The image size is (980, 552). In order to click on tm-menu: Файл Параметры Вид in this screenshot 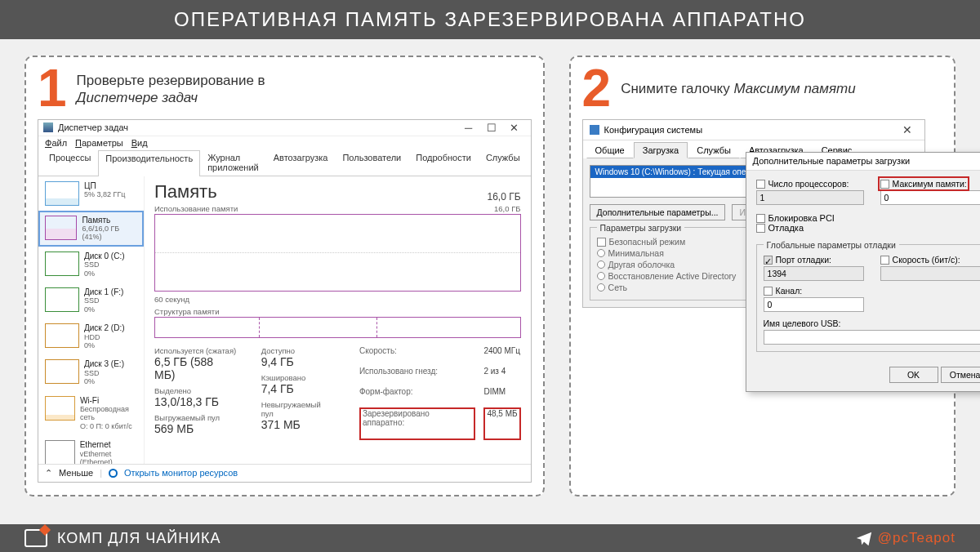, I will do `click(284, 143)`.